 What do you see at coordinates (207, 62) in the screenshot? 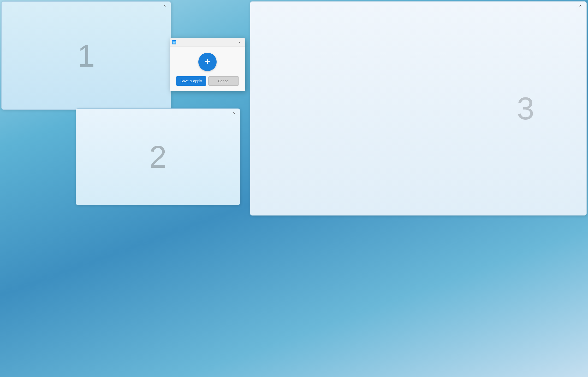
I see `plus-icon: +` at bounding box center [207, 62].